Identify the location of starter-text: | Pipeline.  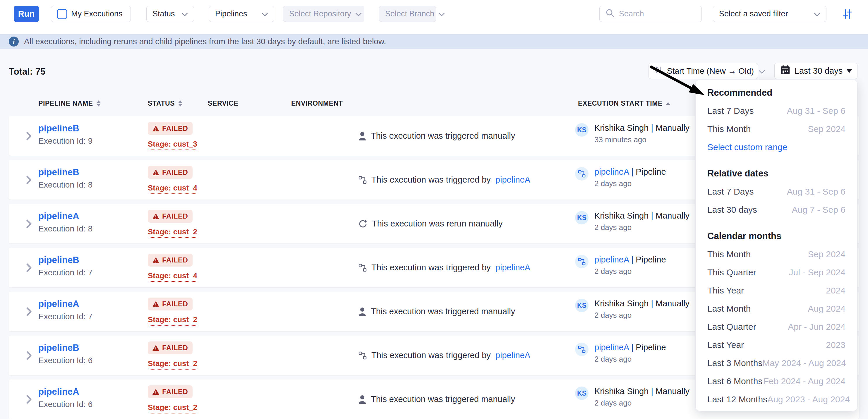
(648, 347).